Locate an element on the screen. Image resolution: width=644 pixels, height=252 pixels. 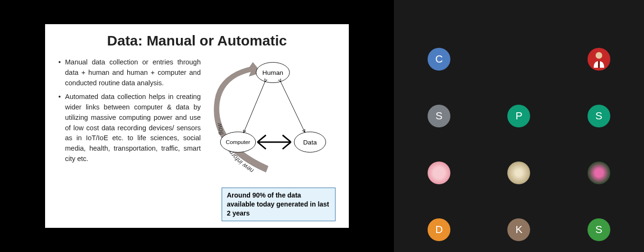
slide-title: Data: Manual or Automatic is located at coordinates (197, 41).